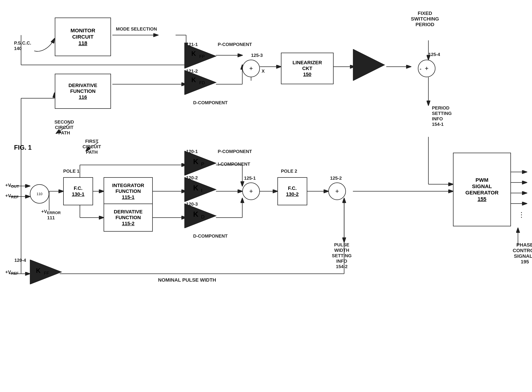 The image size is (532, 392). I want to click on fc-130-2-number: 130-2, so click(292, 194).